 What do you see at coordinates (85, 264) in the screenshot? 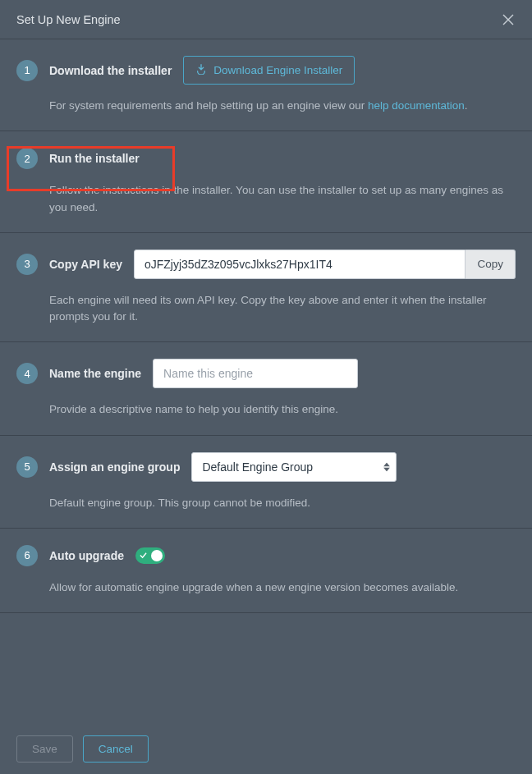
I see `step-title: Copy API key` at bounding box center [85, 264].